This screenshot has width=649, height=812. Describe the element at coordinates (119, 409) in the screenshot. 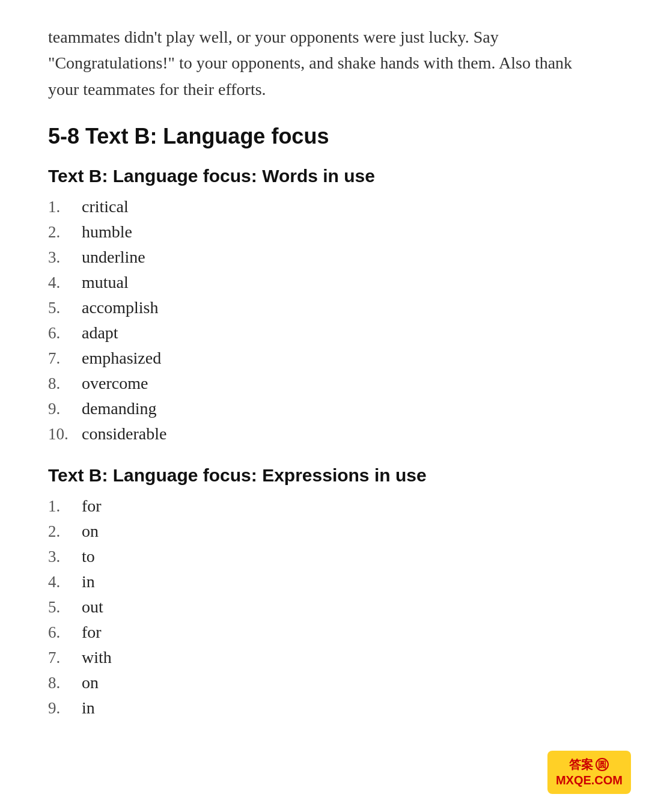

I see `item-word: demanding` at that location.